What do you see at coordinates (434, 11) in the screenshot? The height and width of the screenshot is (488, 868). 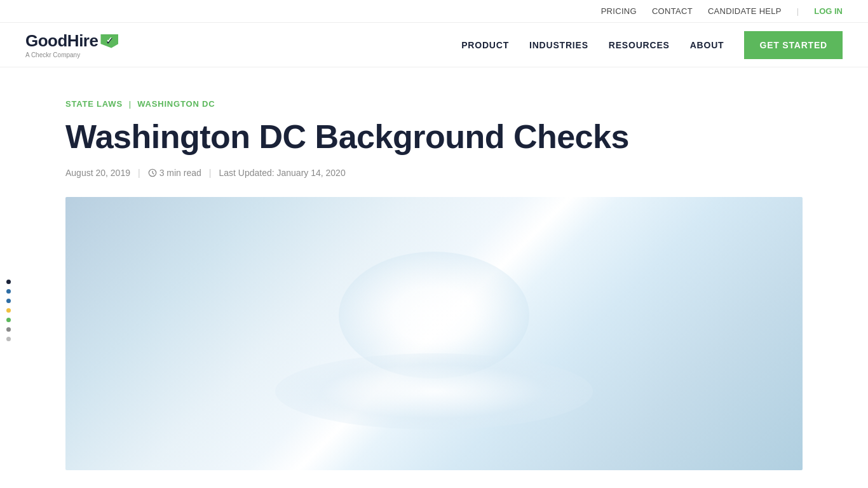 I see `top-utility-bar: PRICING CONTACT CANDIDATE HELP | LOG IN` at bounding box center [434, 11].